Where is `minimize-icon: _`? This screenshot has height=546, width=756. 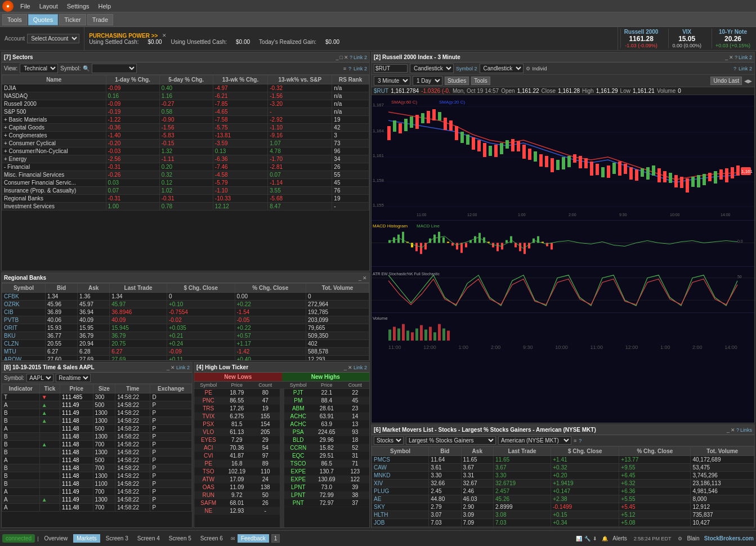
minimize-icon: _ is located at coordinates (338, 57).